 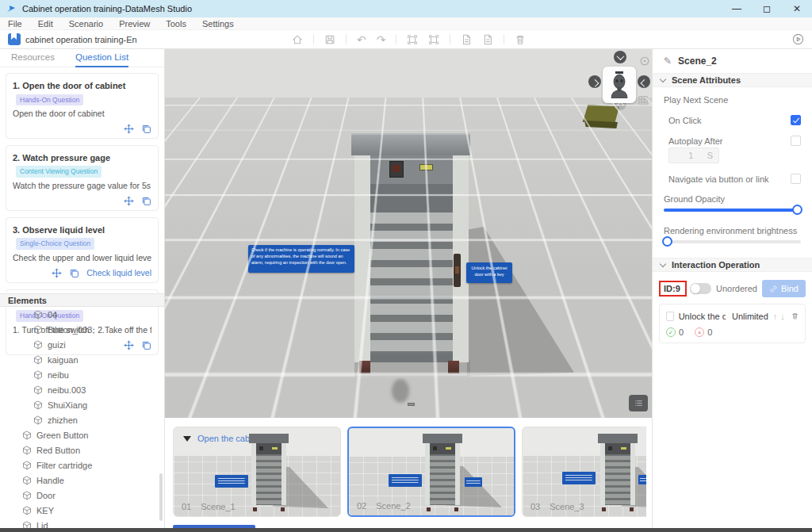 What do you see at coordinates (135, 24) in the screenshot?
I see `menu-preview: Preview` at bounding box center [135, 24].